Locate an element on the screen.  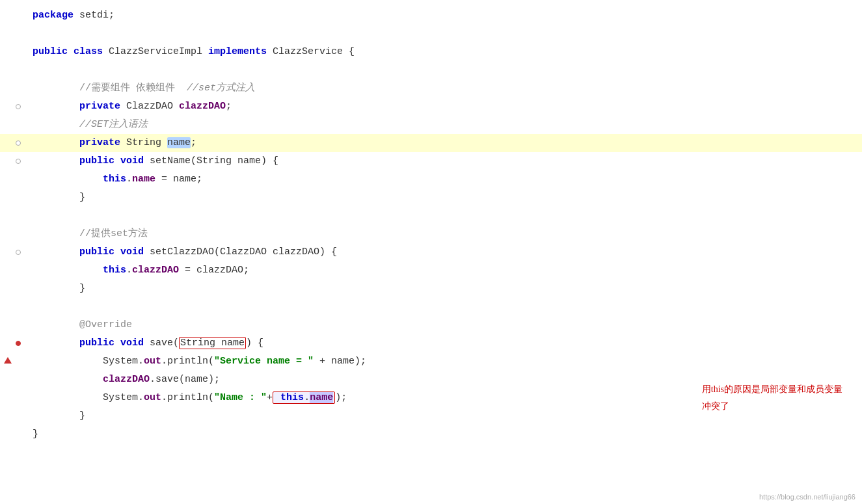
code-content-b3 is located at coordinates (444, 216).